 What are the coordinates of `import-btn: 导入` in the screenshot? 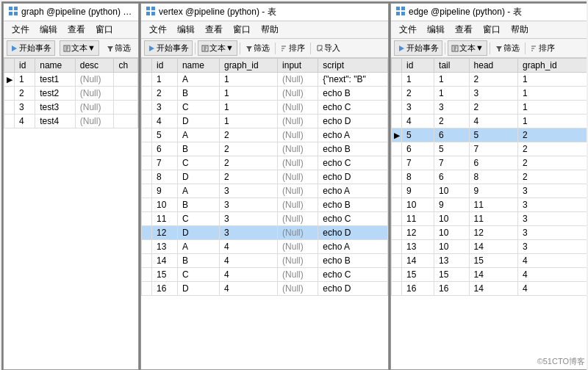 It's located at (328, 48).